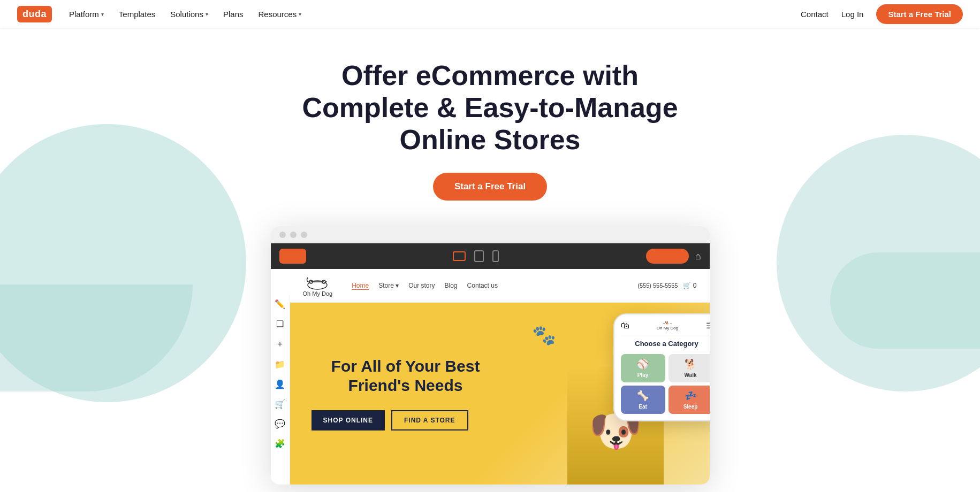  I want to click on walk-icon: 🐕, so click(690, 364).